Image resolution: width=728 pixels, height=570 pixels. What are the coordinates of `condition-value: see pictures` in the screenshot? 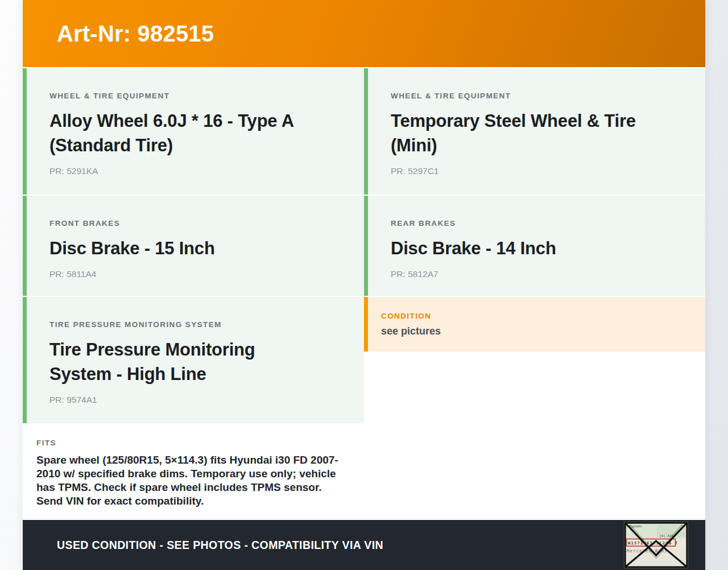 It's located at (532, 331).